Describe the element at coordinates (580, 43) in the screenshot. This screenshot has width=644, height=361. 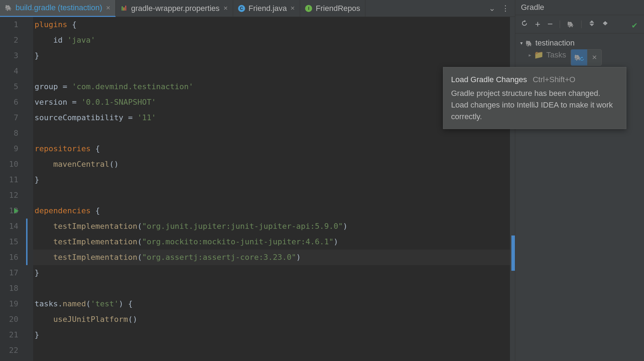
I see `tree-node-project: ▾ testinaction` at that location.